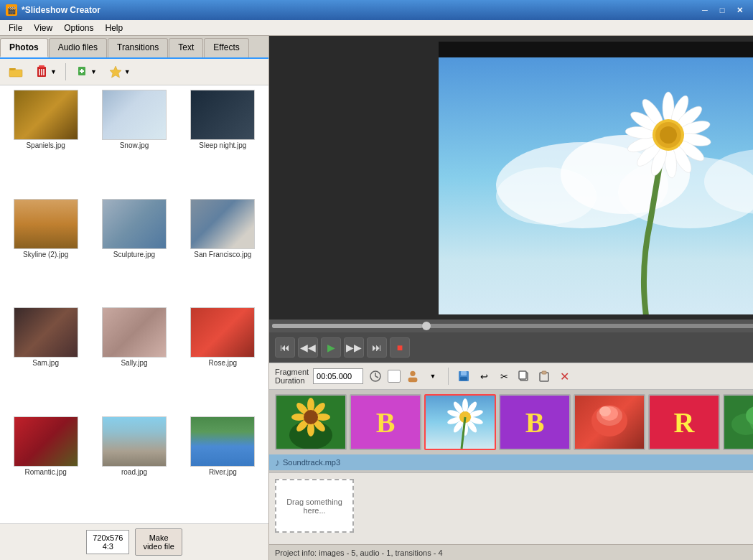 The image size is (753, 560). What do you see at coordinates (484, 376) in the screenshot?
I see `undo-button: ↩` at bounding box center [484, 376].